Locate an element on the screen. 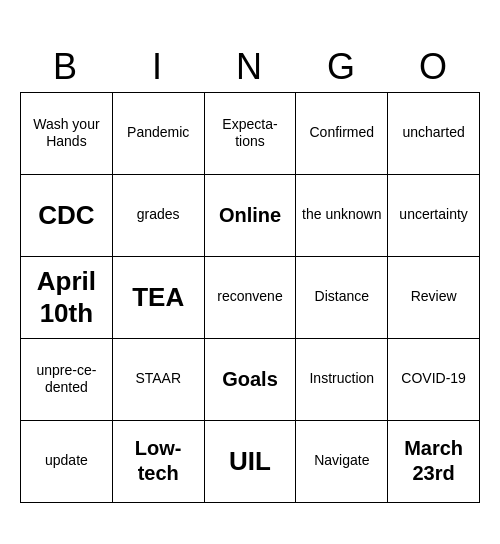  bingo-cell: grades is located at coordinates (159, 216).